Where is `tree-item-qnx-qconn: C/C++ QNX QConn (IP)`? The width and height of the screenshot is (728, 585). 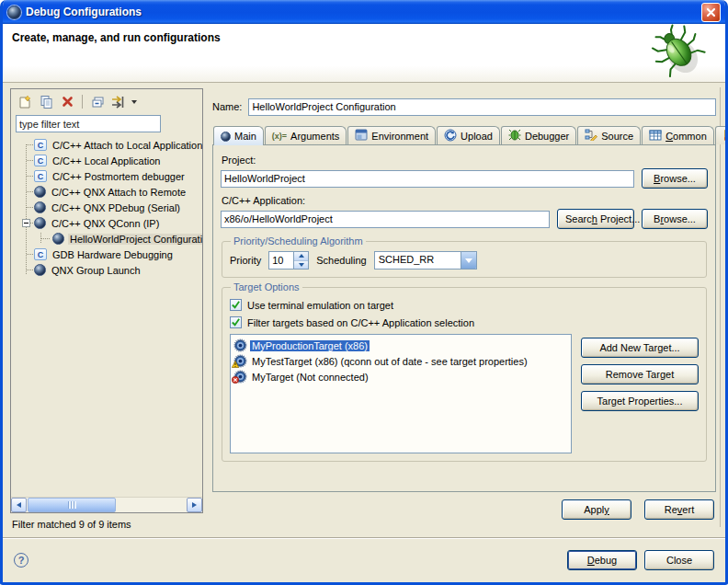 tree-item-qnx-qconn: C/C++ QNX QConn (IP) is located at coordinates (107, 223).